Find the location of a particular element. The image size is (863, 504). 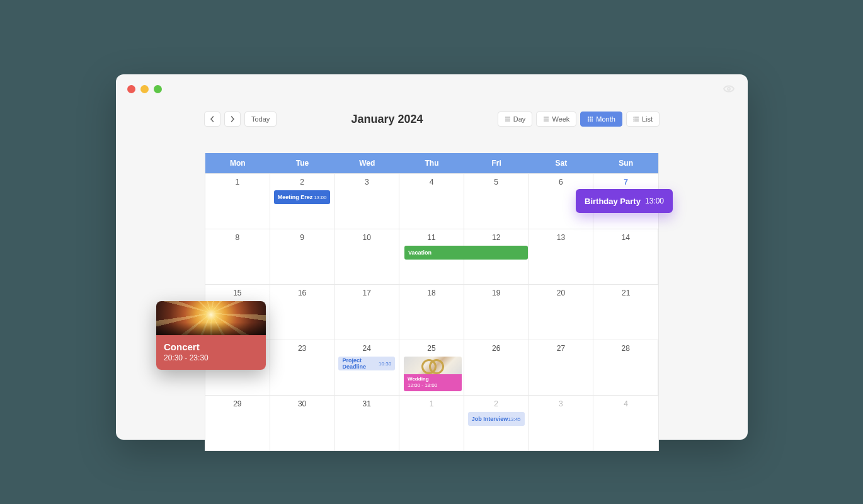

day-number: 21 is located at coordinates (626, 293).